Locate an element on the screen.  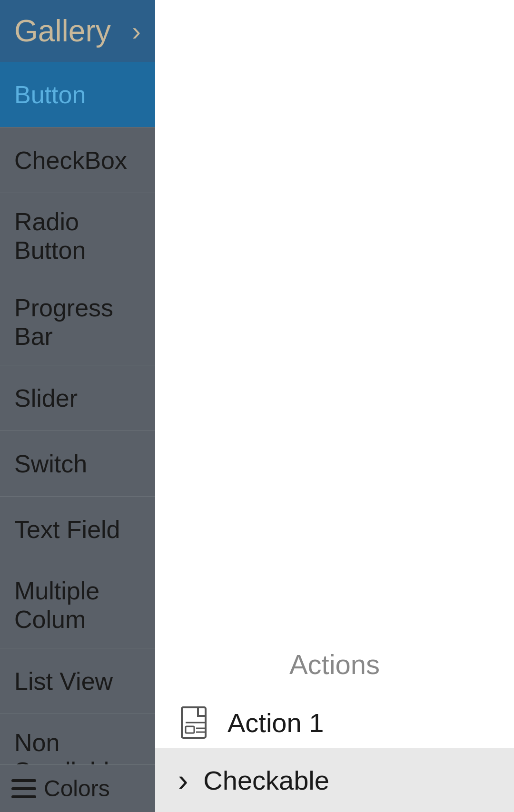
sidebar-item-list-view-label: List View is located at coordinates (64, 681).